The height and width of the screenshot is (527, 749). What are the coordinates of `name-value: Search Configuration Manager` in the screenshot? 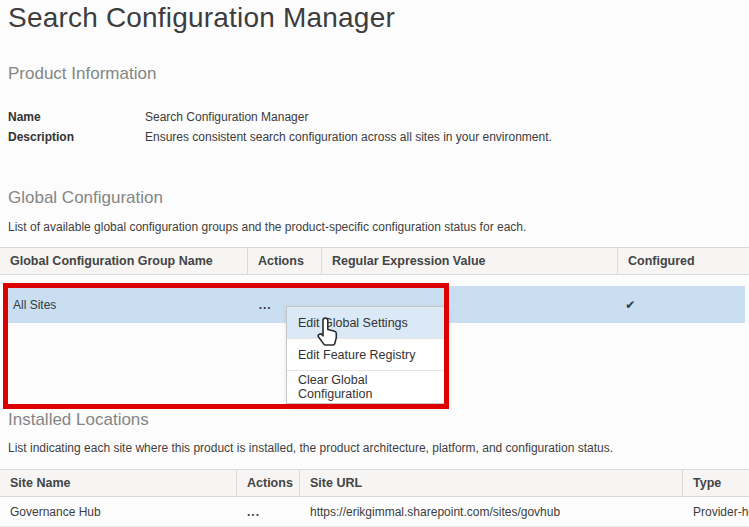 It's located at (226, 117).